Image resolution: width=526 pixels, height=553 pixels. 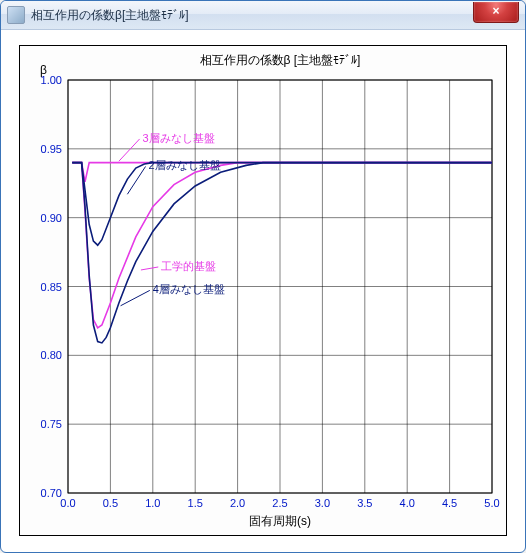 I want to click on svg-text: 0.90, so click(x=52, y=218).